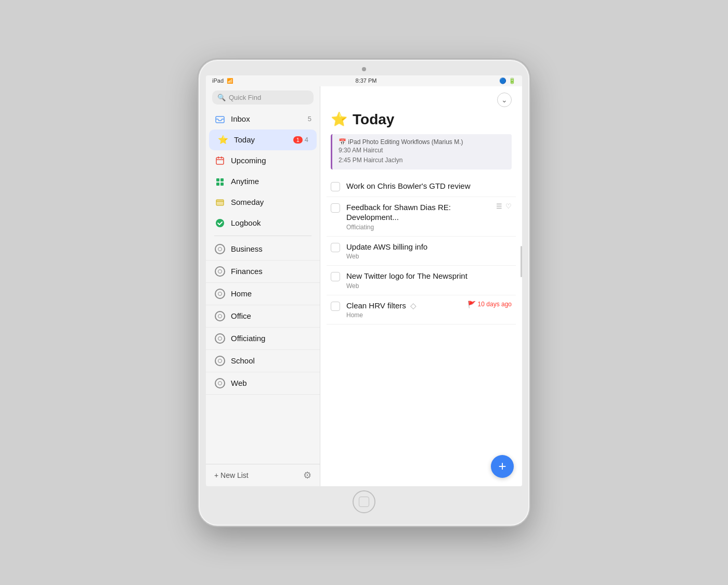 The width and height of the screenshot is (728, 585). What do you see at coordinates (429, 280) in the screenshot?
I see `task-body-4: New Twitter logo for The Newsprint Web` at bounding box center [429, 280].